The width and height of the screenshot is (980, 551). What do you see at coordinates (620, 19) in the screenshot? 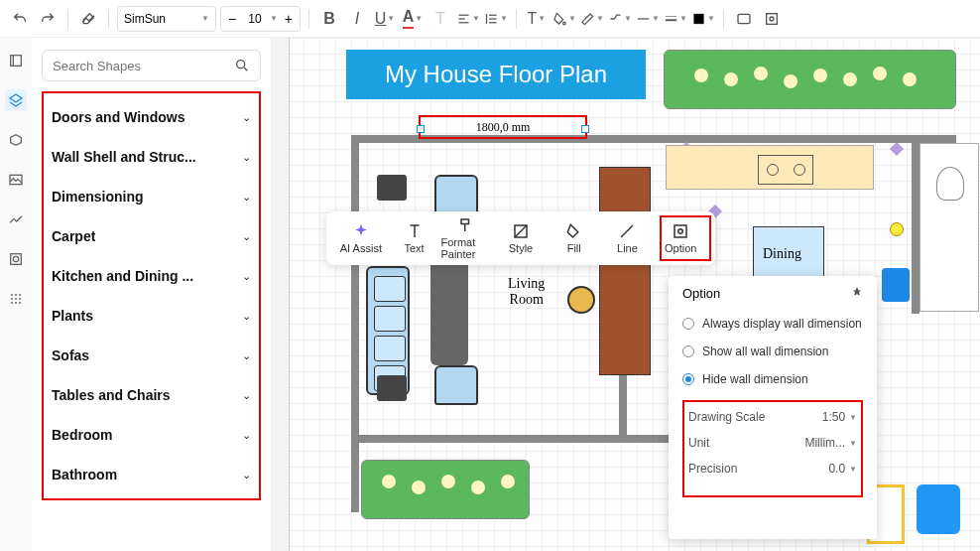
I see `connector-icon: ▼` at bounding box center [620, 19].